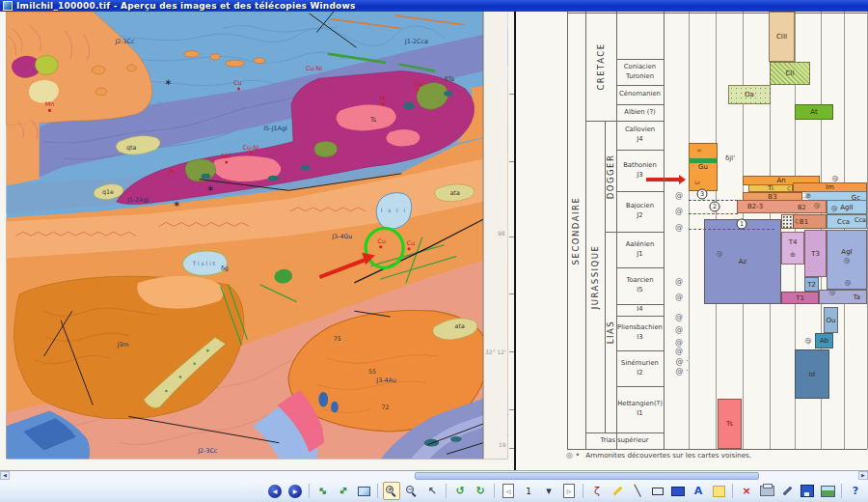 This screenshot has width=868, height=502. Describe the element at coordinates (227, 156) in the screenshot. I see `map-label: 507` at that location.